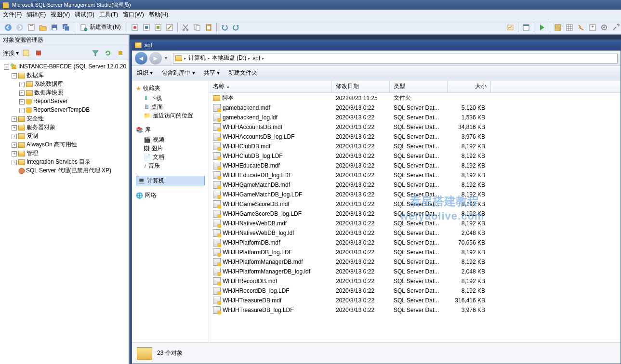 Image resolution: width=621 pixels, height=364 pixels. What do you see at coordinates (569, 27) in the screenshot?
I see `table-icon` at bounding box center [569, 27].